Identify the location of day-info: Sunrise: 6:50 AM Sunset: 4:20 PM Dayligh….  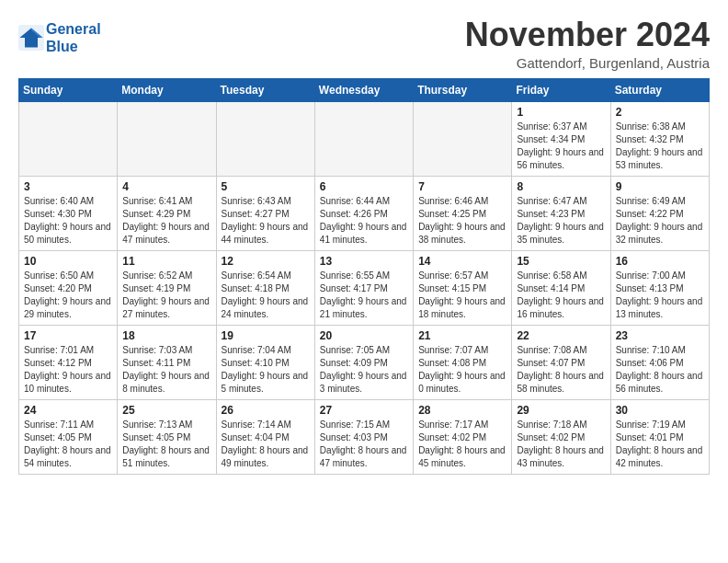
(68, 295).